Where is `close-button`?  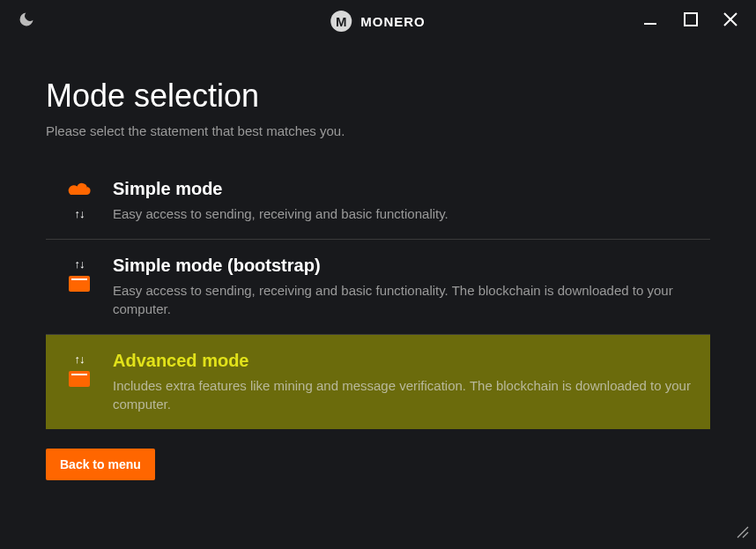
close-button is located at coordinates (730, 21).